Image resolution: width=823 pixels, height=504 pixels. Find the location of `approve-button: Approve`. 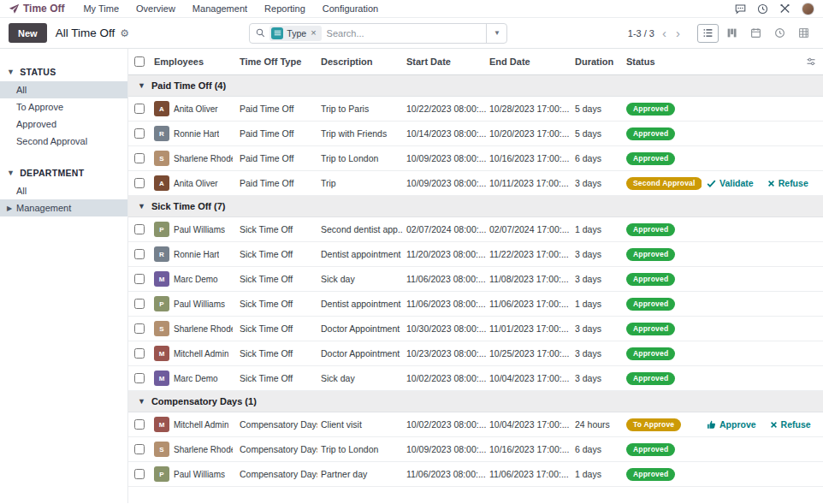

approve-button: Approve is located at coordinates (731, 424).